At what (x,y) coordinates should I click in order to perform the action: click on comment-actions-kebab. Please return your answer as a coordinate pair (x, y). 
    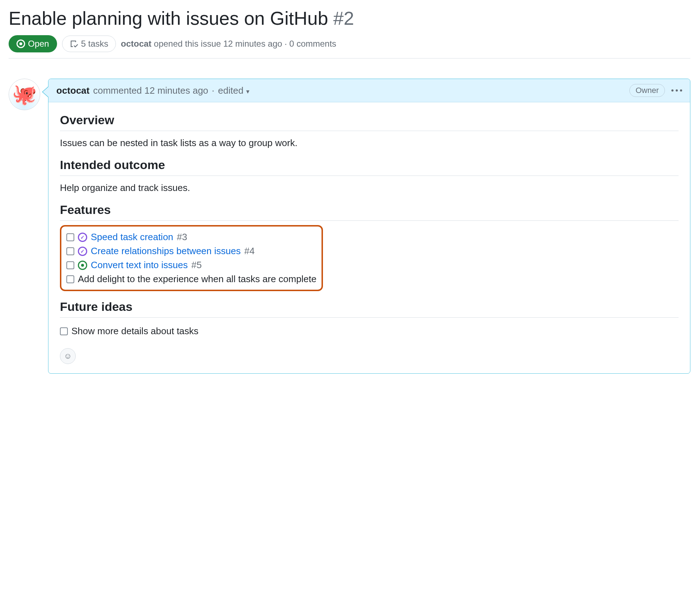
    Looking at the image, I should click on (677, 90).